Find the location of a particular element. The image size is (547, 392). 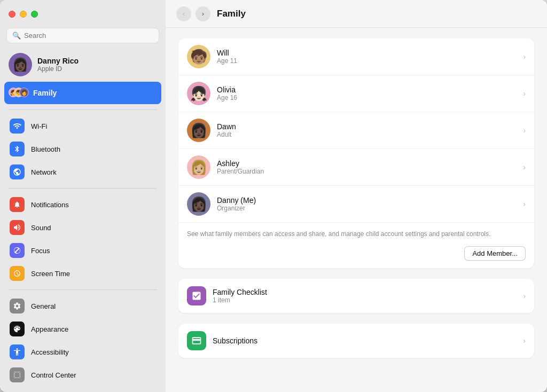

member-role-dawn: Adult is located at coordinates (366, 135).